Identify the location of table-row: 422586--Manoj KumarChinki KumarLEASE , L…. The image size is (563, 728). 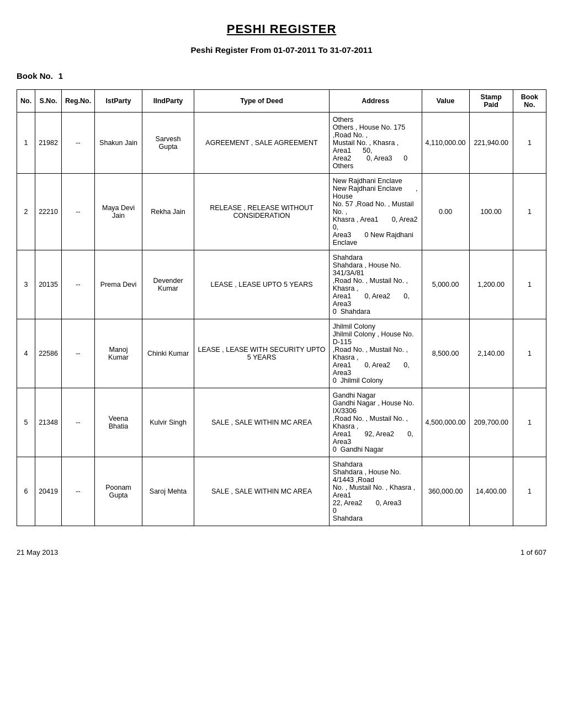
(282, 354).